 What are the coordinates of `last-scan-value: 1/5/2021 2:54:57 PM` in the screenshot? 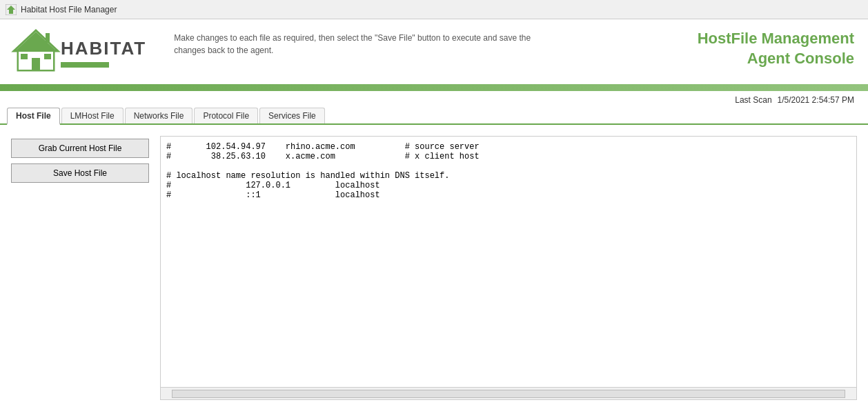 It's located at (816, 100).